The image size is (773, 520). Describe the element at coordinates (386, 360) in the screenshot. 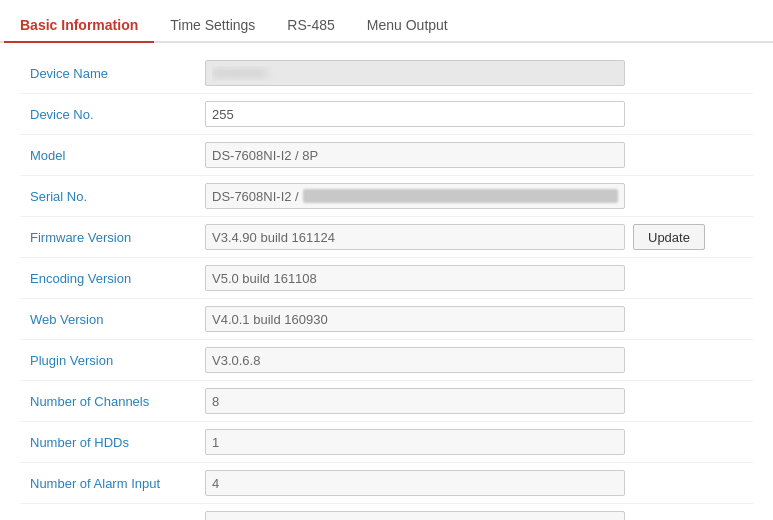

I see `row-plugin-version: Plugin Version` at that location.